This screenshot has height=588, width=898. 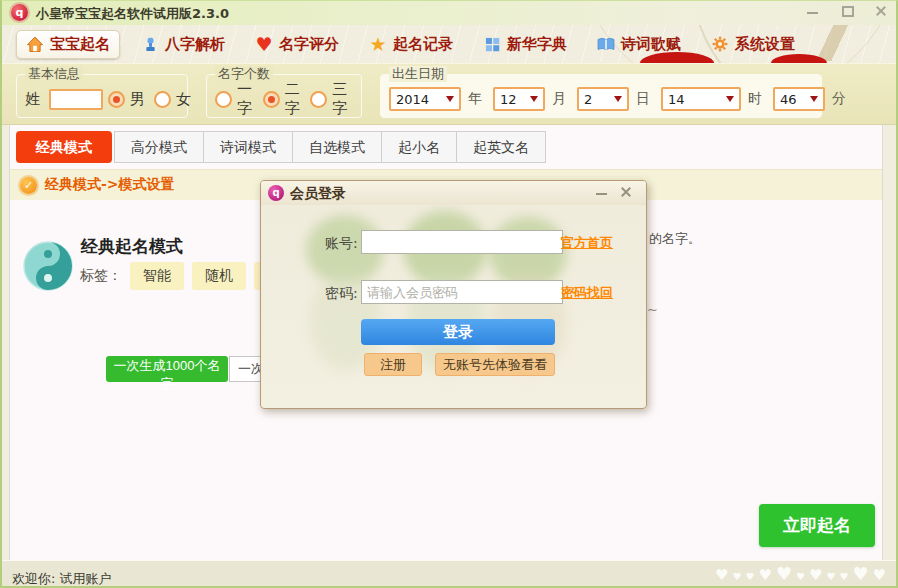 What do you see at coordinates (80, 44) in the screenshot?
I see `nav-item-label: 宝宝起名` at bounding box center [80, 44].